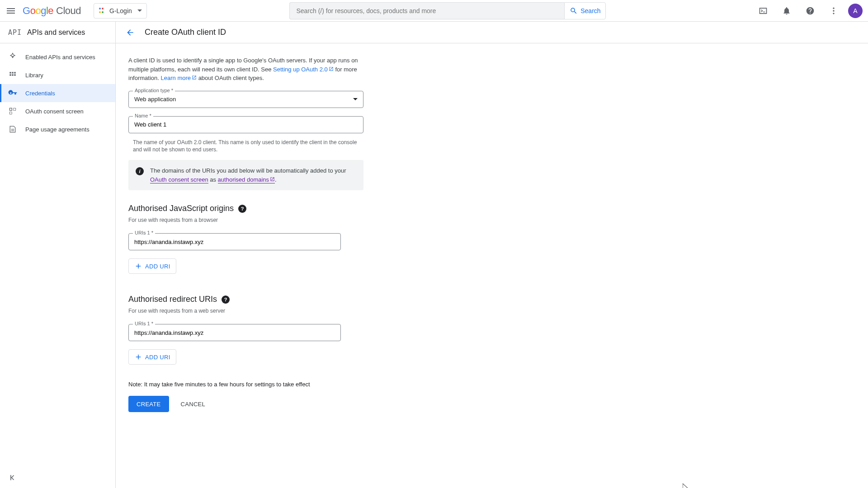  What do you see at coordinates (58, 57) in the screenshot?
I see `nav-enabled-apis: Enabled APIs and services` at bounding box center [58, 57].